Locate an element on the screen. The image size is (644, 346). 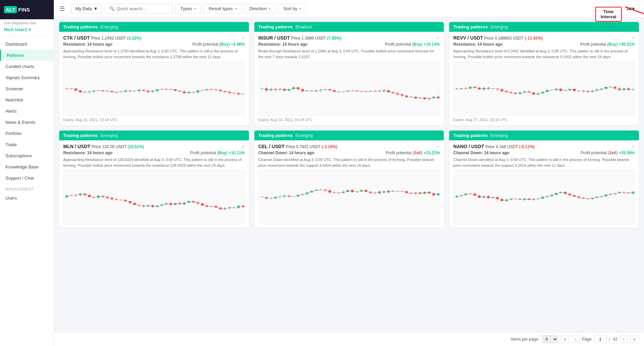
card-price-1: Price 1.3989 USDT (7.95%) is located at coordinates (317, 38).